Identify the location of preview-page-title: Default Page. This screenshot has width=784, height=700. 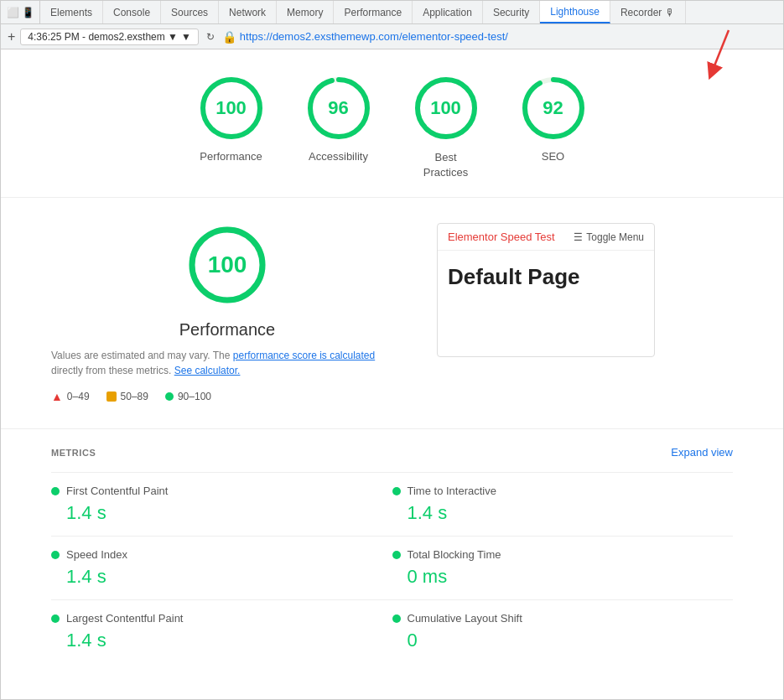
(546, 277).